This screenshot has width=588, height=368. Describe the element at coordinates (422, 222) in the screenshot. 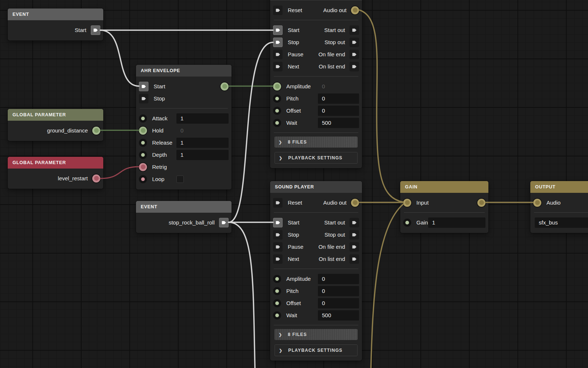

I see `param-label: Gain` at that location.